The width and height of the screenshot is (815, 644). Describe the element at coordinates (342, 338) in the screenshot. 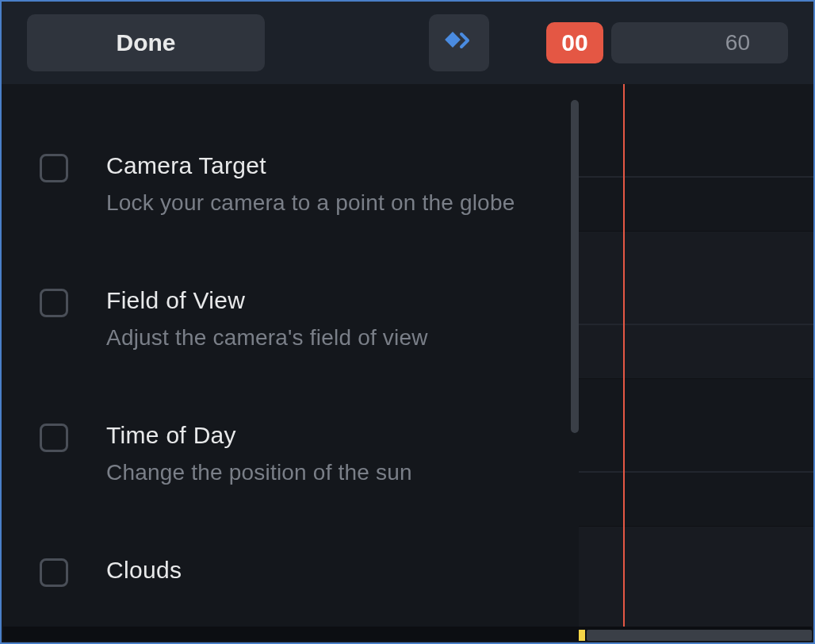

I see `option-desc: Adjust the camera's field of view` at that location.